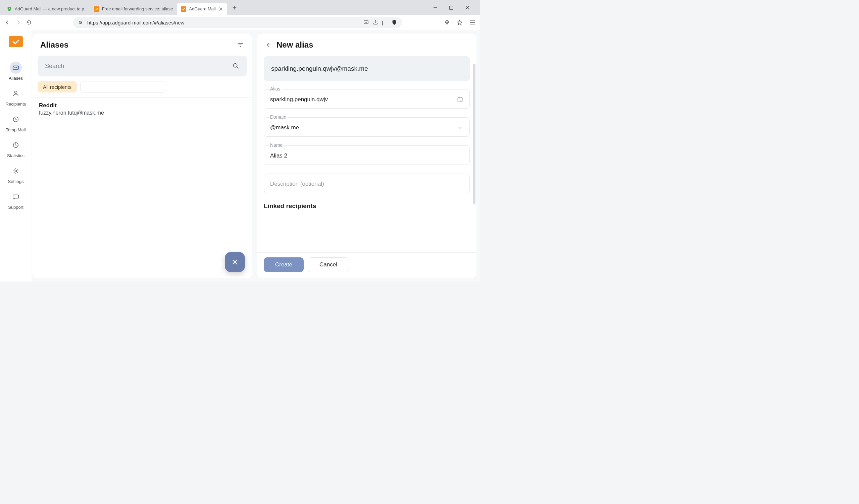 The height and width of the screenshot is (504, 859). I want to click on tab-separator, so click(89, 7).